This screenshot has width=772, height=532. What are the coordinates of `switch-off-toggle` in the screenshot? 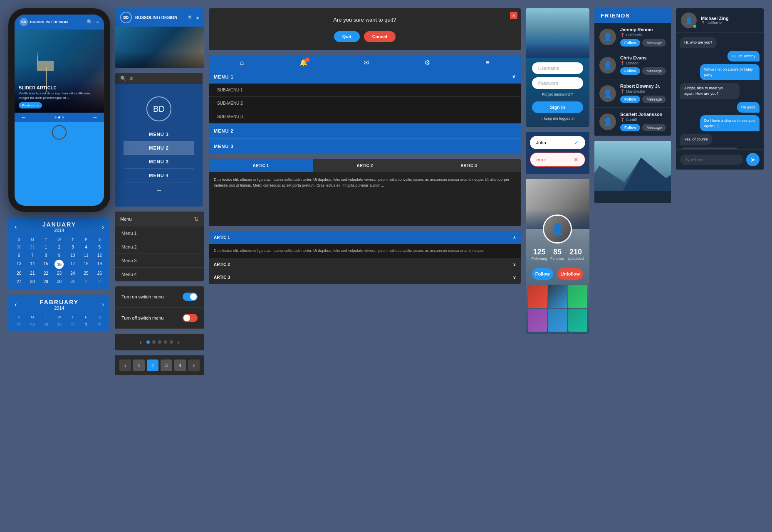 It's located at (190, 318).